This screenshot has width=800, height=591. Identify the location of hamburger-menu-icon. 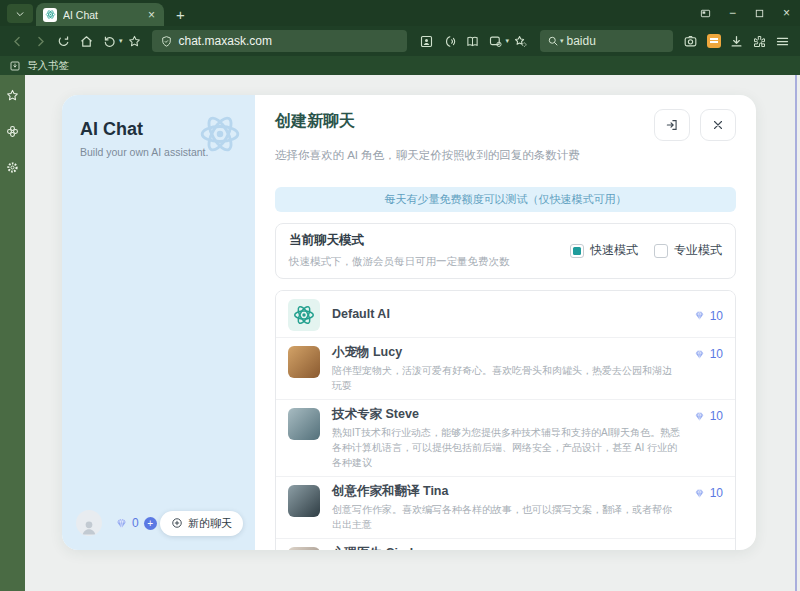
(782, 42).